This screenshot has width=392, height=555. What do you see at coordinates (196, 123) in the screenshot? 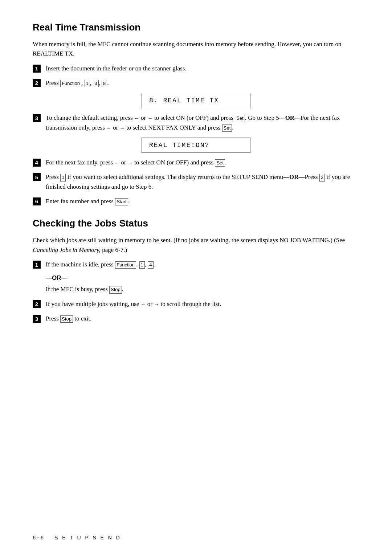
I see `section1-steps-continued: 3 To change the default setting, press ←…` at bounding box center [196, 123].